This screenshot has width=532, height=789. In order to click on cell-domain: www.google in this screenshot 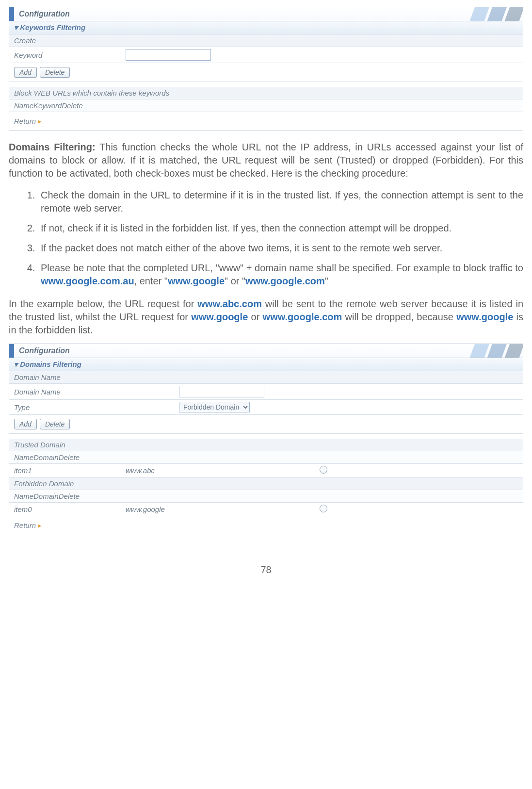, I will do `click(223, 510)`.